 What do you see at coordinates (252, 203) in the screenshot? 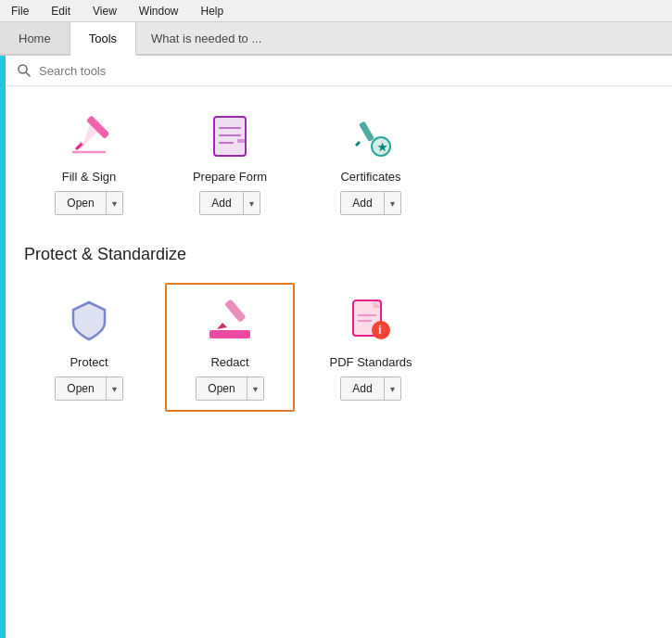
I see `prepare-form-dropdown-btn: ▾` at bounding box center [252, 203].